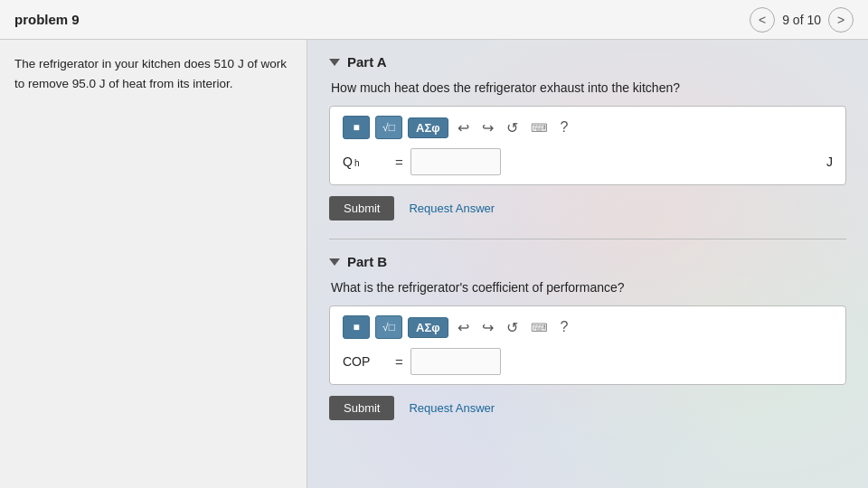 Image resolution: width=868 pixels, height=488 pixels. Describe the element at coordinates (564, 127) in the screenshot. I see `part-a-help-btn: ?` at that location.